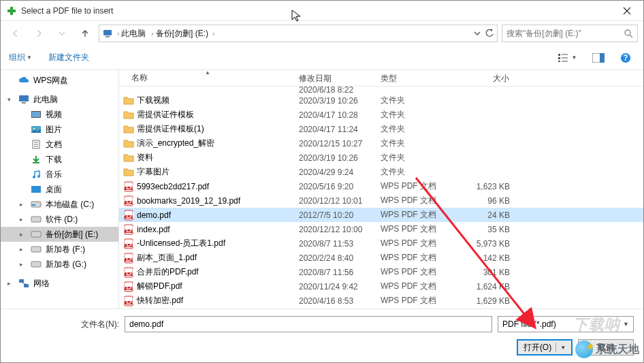 The image size is (644, 363). I want to click on close-button, so click(627, 11).